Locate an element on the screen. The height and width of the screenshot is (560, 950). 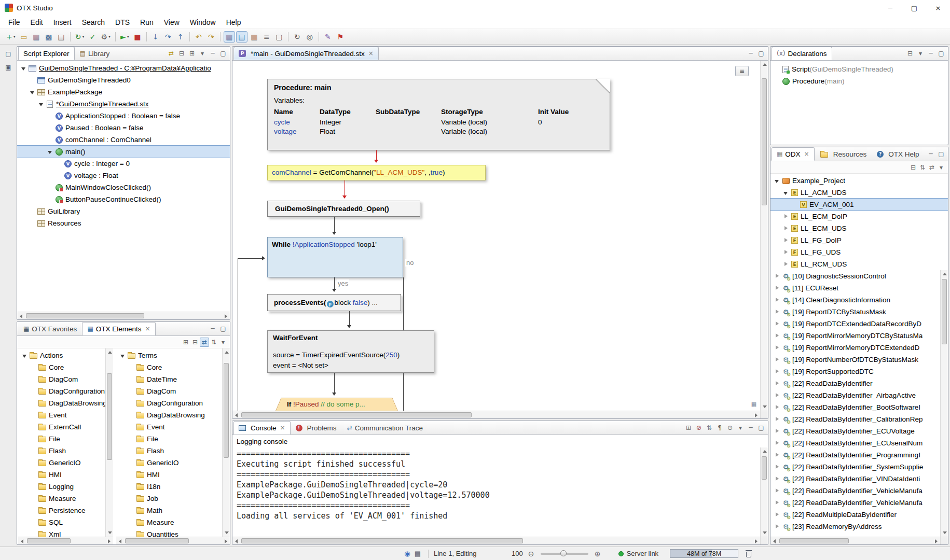
collapse-all-icon: ⊟ is located at coordinates (195, 342).